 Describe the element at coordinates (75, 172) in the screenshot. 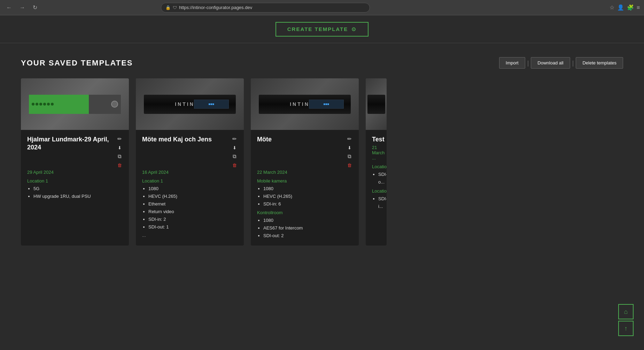

I see `card-date: 29 April 2024` at that location.